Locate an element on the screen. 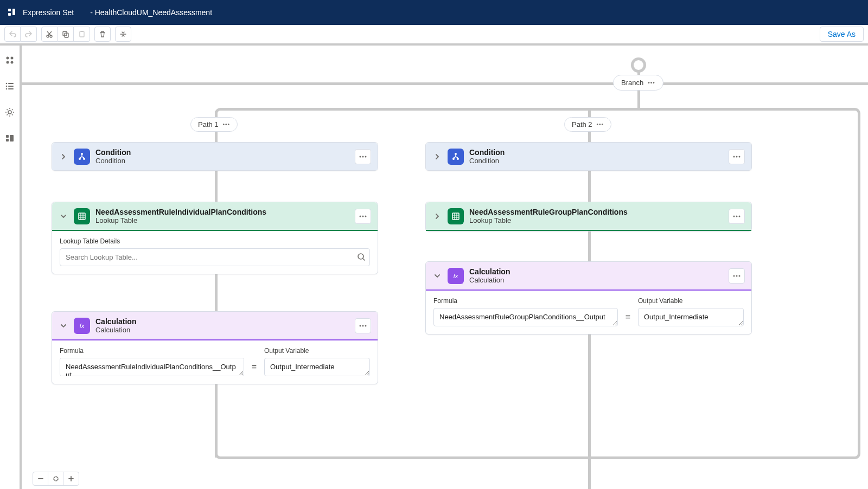  cut-button is located at coordinates (49, 34).